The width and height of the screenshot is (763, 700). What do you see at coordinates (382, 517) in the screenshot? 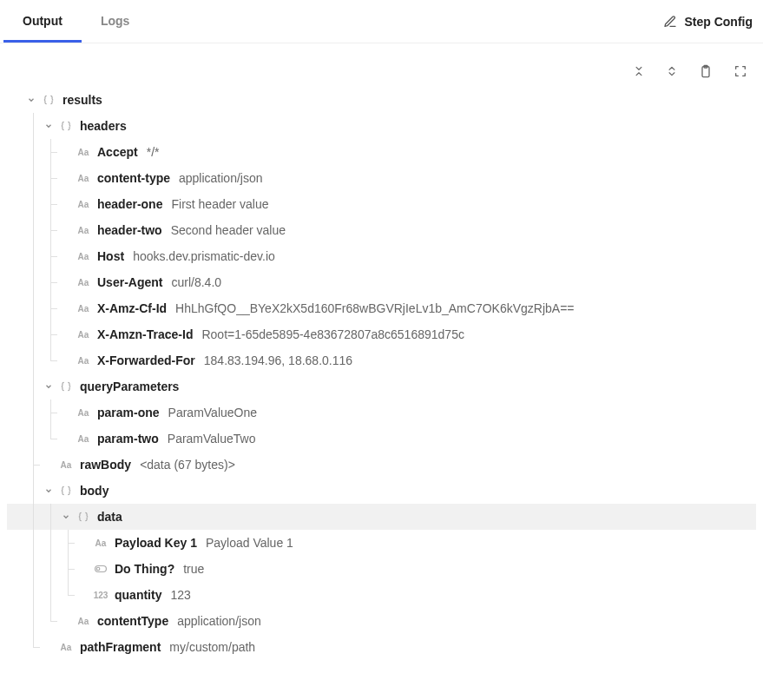
I see `tree-node-data: data` at bounding box center [382, 517].